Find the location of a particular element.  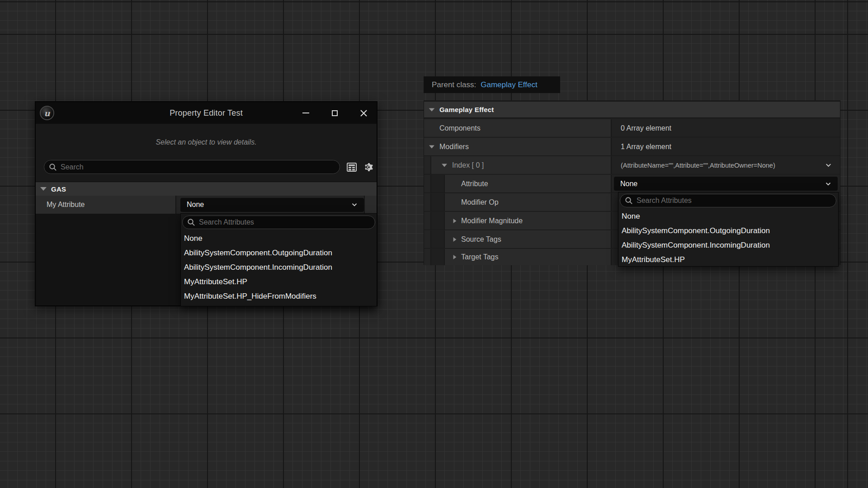

modifier-op-label: Modifier Op is located at coordinates (480, 202).